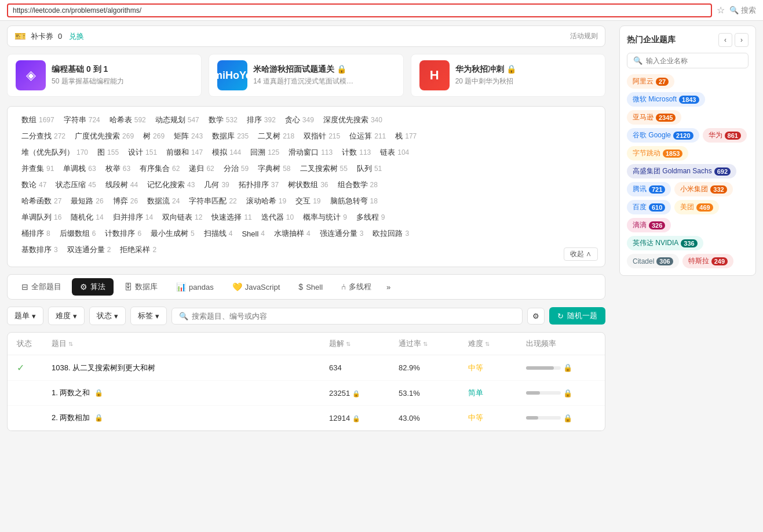  Describe the element at coordinates (666, 100) in the screenshot. I see `company-tag: 微软 Microsoft1843` at that location.